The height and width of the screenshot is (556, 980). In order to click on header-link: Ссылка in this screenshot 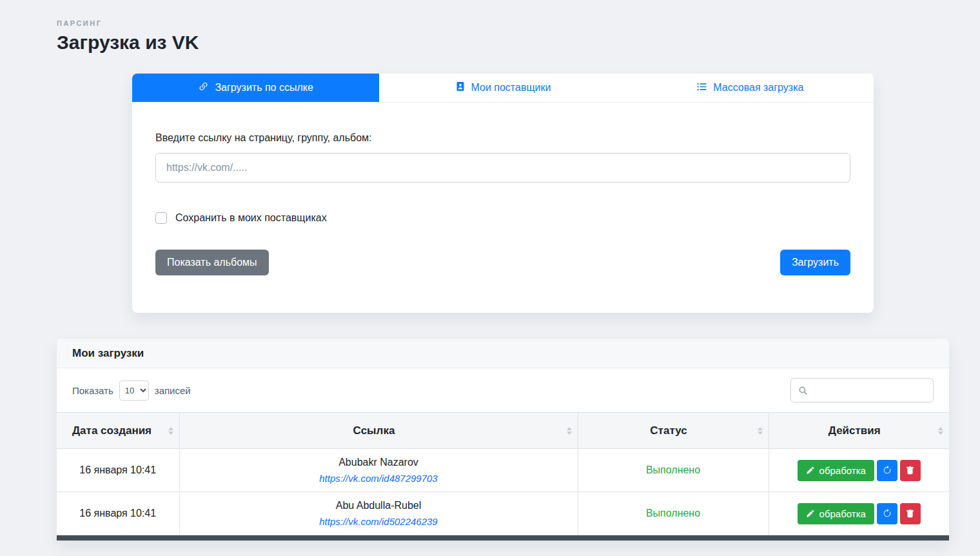, I will do `click(378, 431)`.